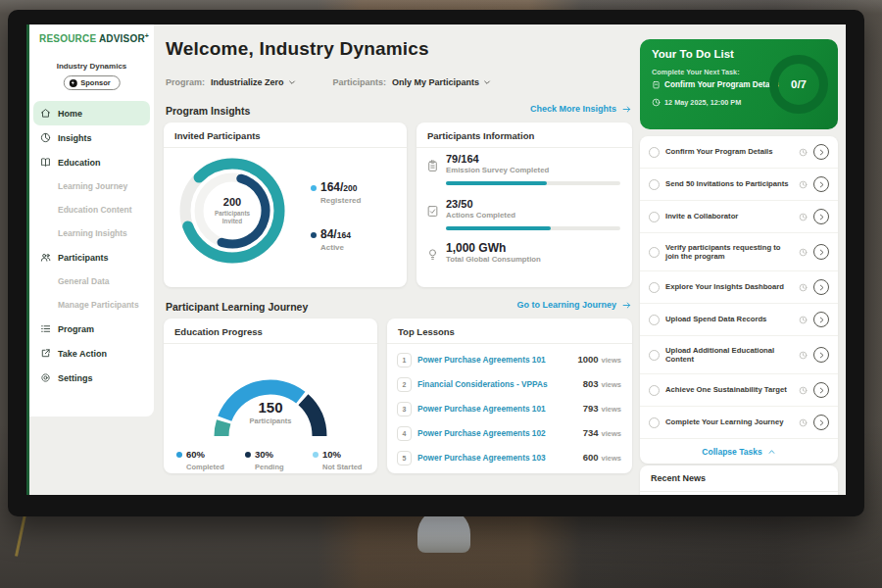 The width and height of the screenshot is (882, 588). I want to click on lesson-rank: 5, so click(404, 459).